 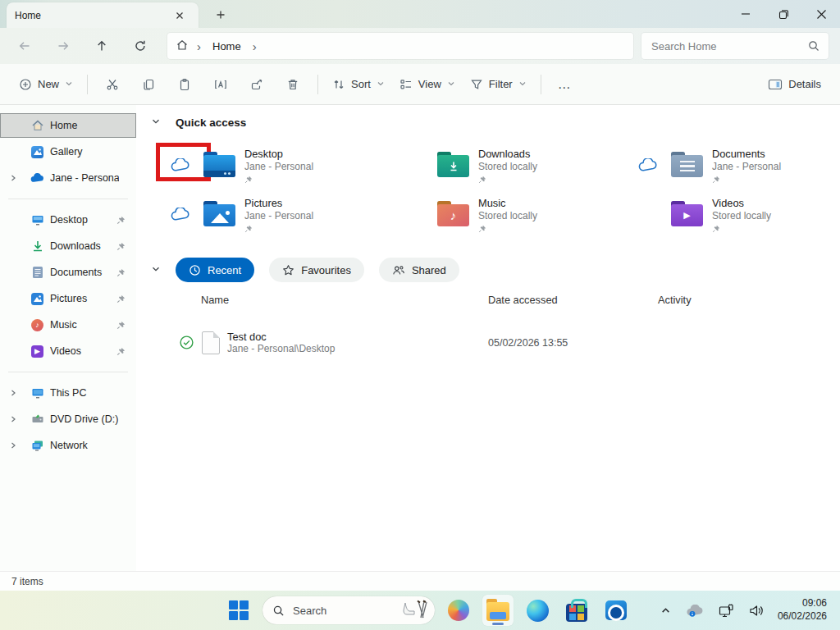 I want to click on sidebar-item-gallery: Gallery, so click(x=68, y=152).